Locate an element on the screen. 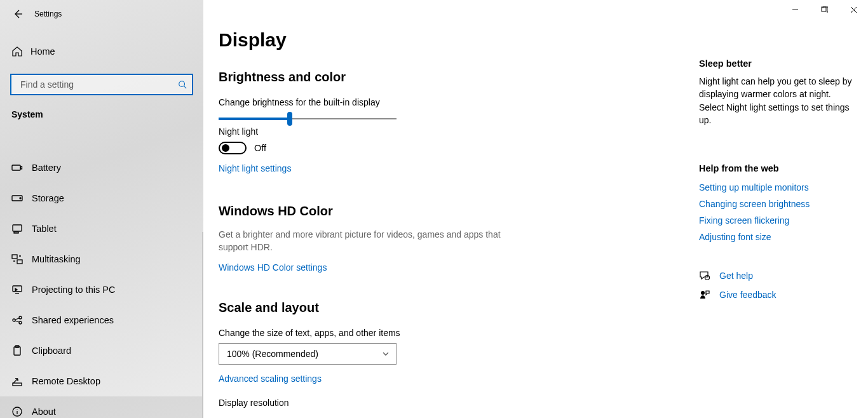 The image size is (868, 418). get-help-label: Get help is located at coordinates (736, 276).